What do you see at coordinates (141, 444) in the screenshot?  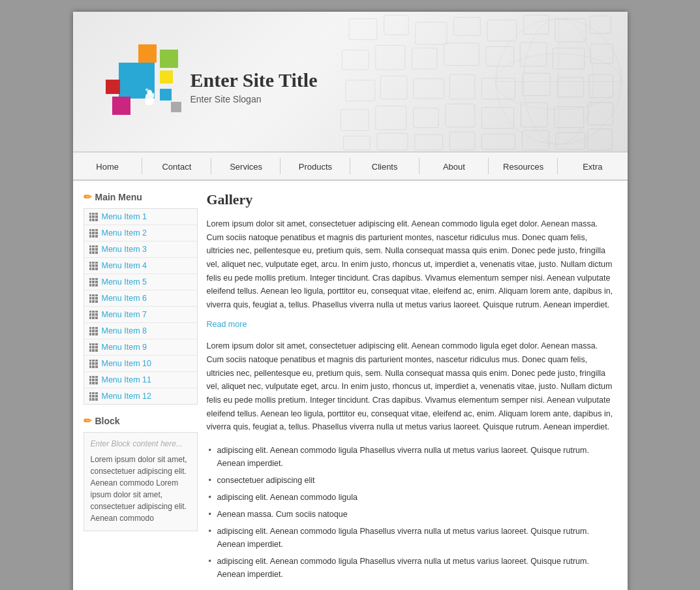 I see `block-enter-text: Enter Block content here...` at bounding box center [141, 444].